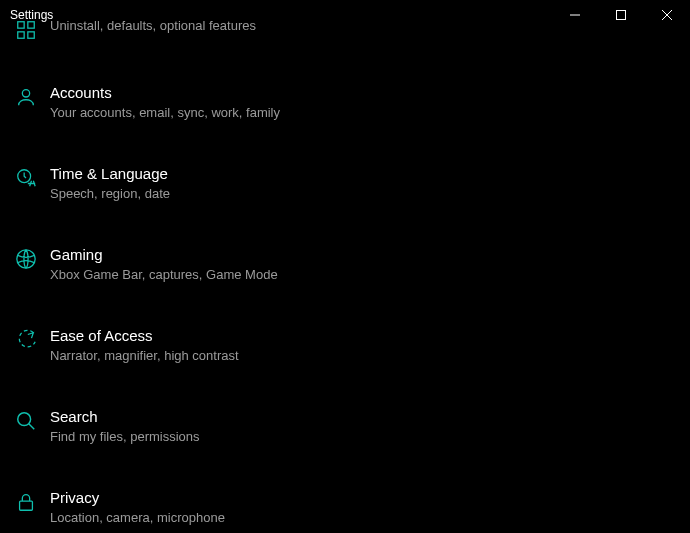  I want to click on item-subtitle: Xbox Game Bar, captures, Game Mode, so click(164, 275).